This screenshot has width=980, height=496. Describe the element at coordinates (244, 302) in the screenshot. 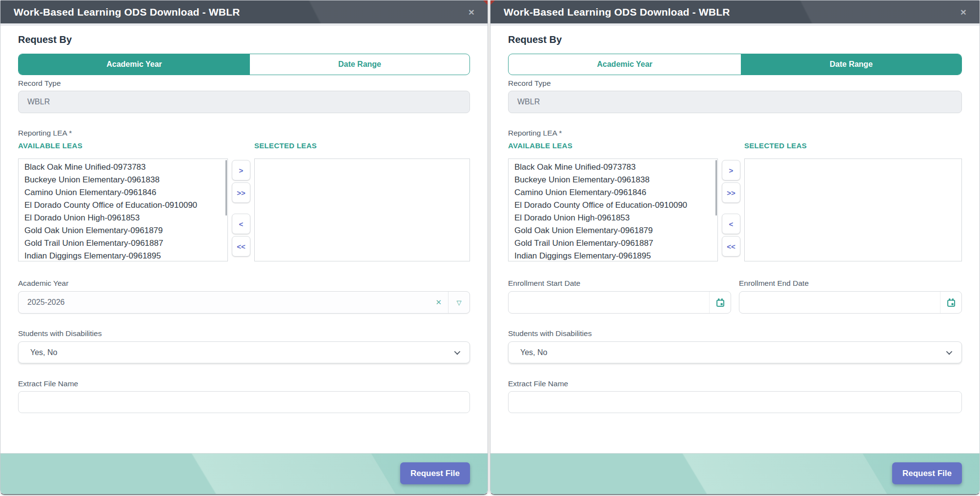

I see `academic-year-select: 2025-2026 ✕ ▽` at that location.